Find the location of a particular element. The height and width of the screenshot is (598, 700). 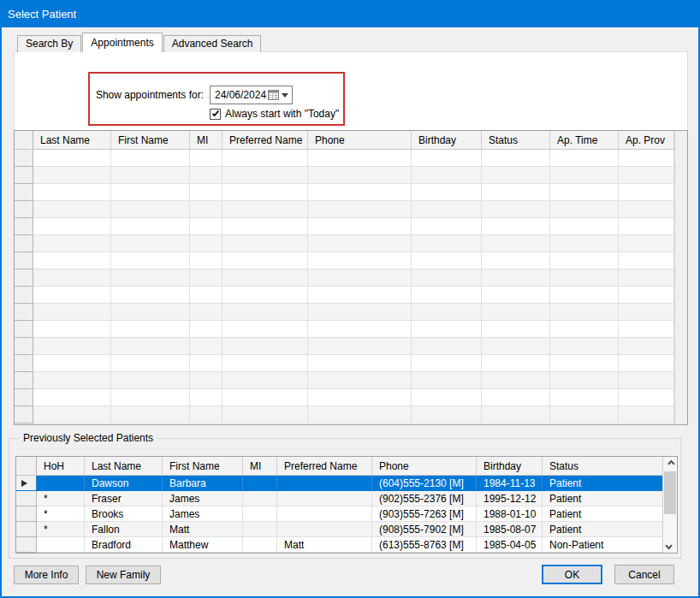

cell-phone: (604)555-2130 [M] is located at coordinates (424, 483).